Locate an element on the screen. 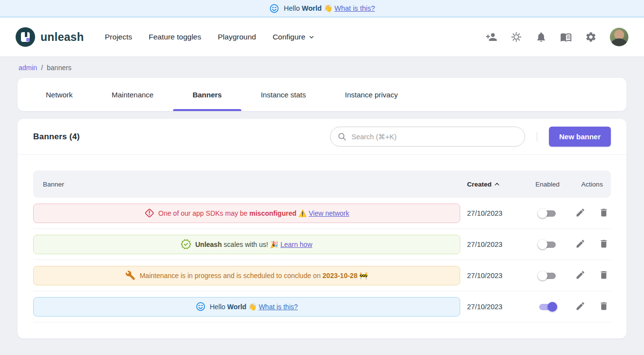 Image resolution: width=644 pixels, height=355 pixels. tab-instance-stats: Instance stats is located at coordinates (284, 94).